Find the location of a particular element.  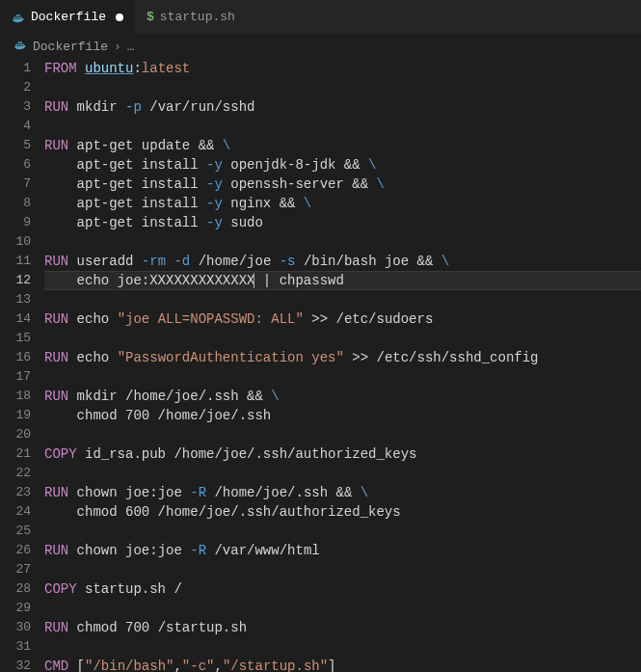

dirty-indicator-icon is located at coordinates (120, 17).